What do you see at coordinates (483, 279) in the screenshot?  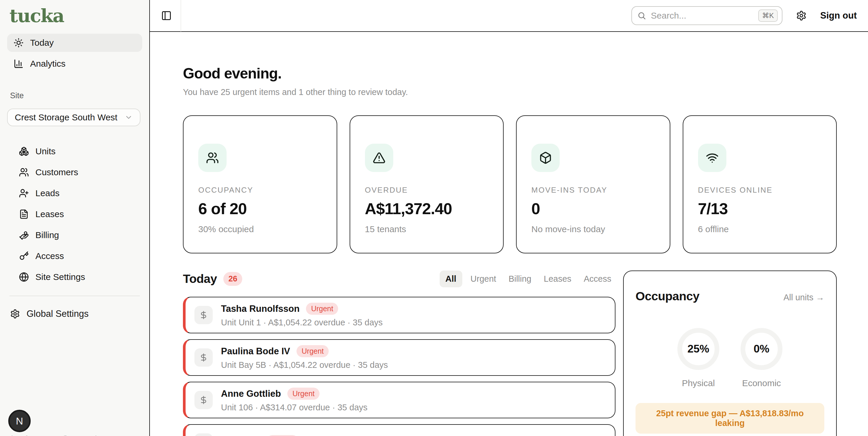 I see `tab-urgent: Urgent` at bounding box center [483, 279].